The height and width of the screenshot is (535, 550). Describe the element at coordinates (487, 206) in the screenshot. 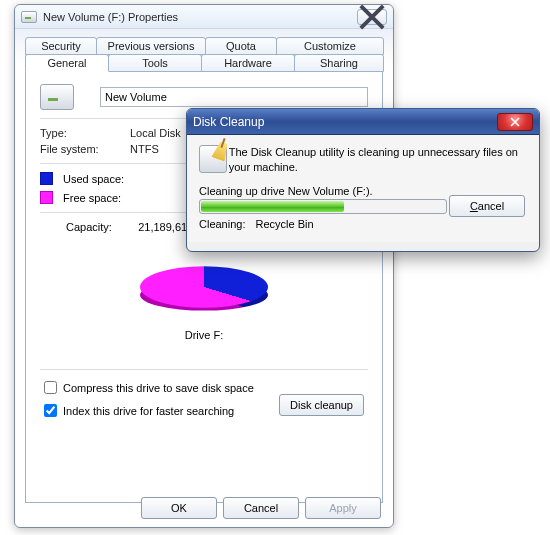

I see `cleanup-cancel-button: Cancel` at that location.